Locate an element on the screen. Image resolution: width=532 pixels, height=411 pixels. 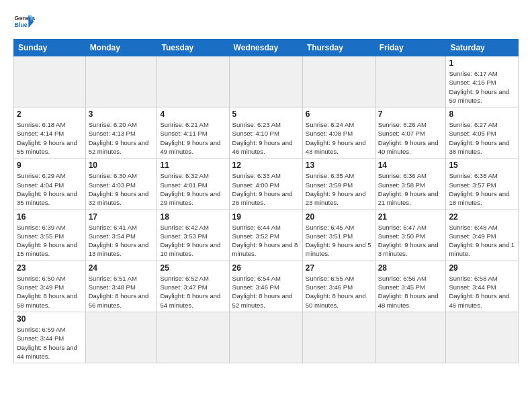
calendar-cell: 29Sunrise: 6:58 AMSunset: 3:44 PMDayligh… is located at coordinates (482, 286).